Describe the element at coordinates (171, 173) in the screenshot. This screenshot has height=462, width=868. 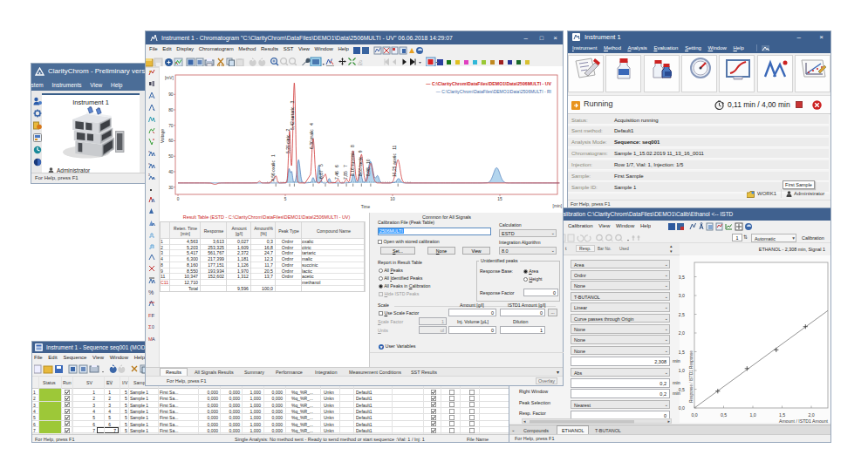
I see `svg-text: 40` at that location.